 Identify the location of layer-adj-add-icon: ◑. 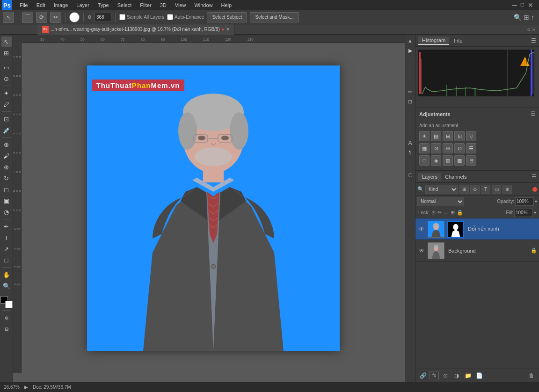
(457, 376).